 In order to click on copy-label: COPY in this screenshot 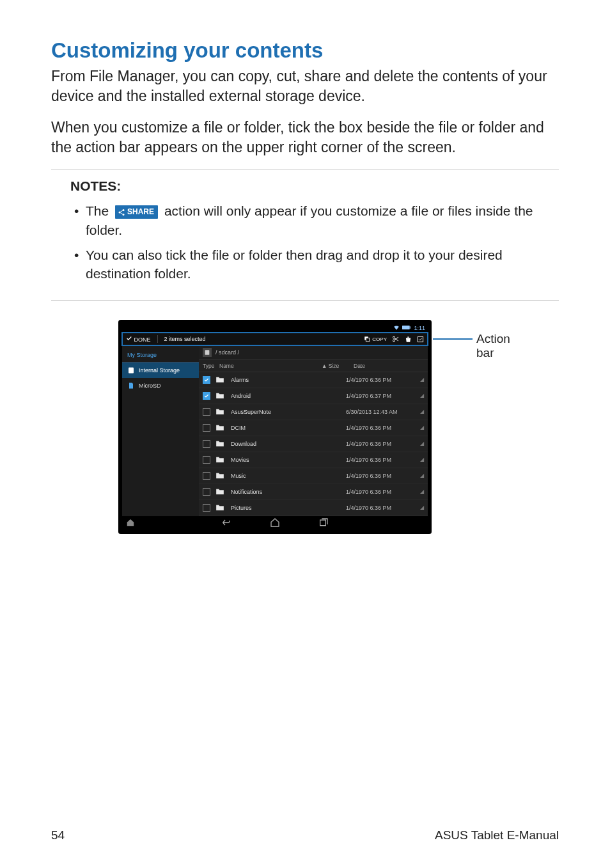, I will do `click(380, 339)`.